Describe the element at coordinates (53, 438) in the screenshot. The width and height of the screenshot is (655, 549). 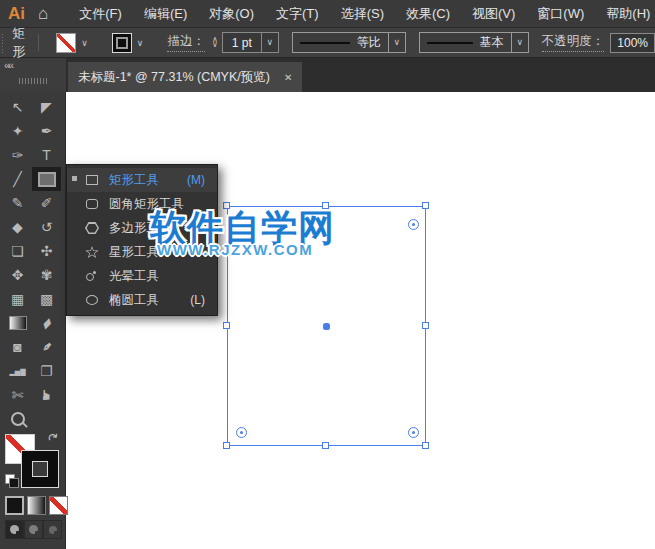
I see `swap-fill-stroke-icon: ↷` at that location.